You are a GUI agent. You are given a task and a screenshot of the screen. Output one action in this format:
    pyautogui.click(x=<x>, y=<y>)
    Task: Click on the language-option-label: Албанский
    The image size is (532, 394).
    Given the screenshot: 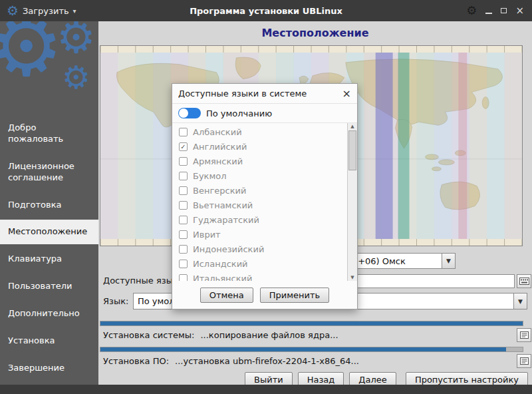 What is the action you would take?
    pyautogui.click(x=217, y=132)
    